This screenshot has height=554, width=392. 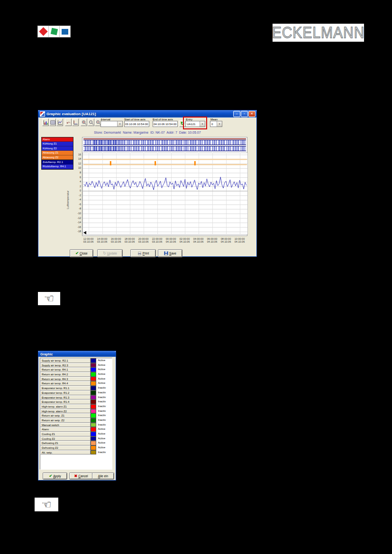 I want to click on table-button, so click(x=53, y=122).